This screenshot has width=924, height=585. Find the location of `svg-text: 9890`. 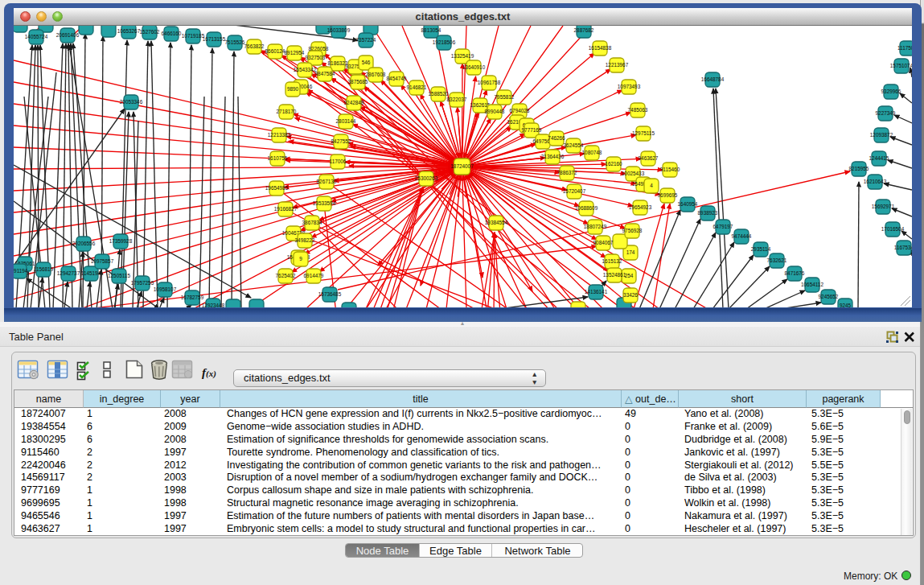

svg-text: 9890 is located at coordinates (293, 89).